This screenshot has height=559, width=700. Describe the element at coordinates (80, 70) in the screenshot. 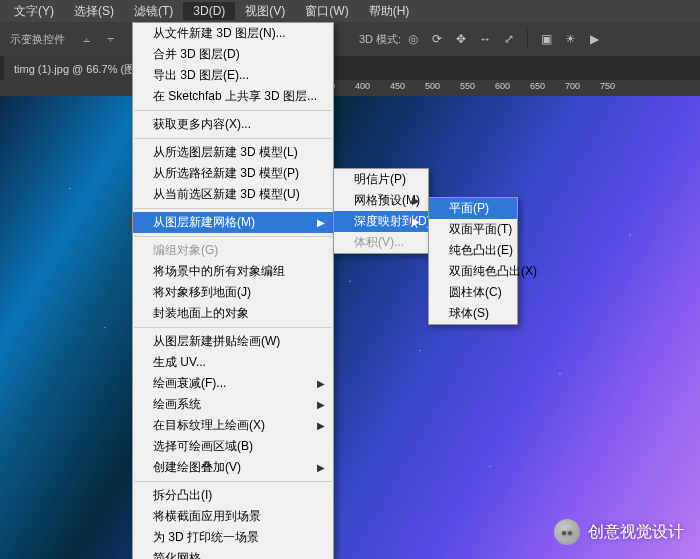

I see `tab-title: timg (1).jpg @ 66.7% (图层` at that location.